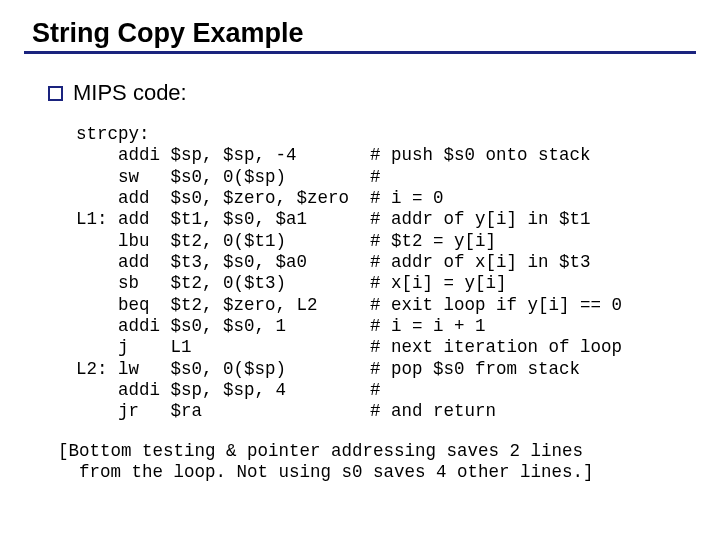 Image resolution: width=720 pixels, height=540 pixels. What do you see at coordinates (377, 462) in the screenshot?
I see `footnote: [Bottom testing & pointer addressing sav…` at bounding box center [377, 462].